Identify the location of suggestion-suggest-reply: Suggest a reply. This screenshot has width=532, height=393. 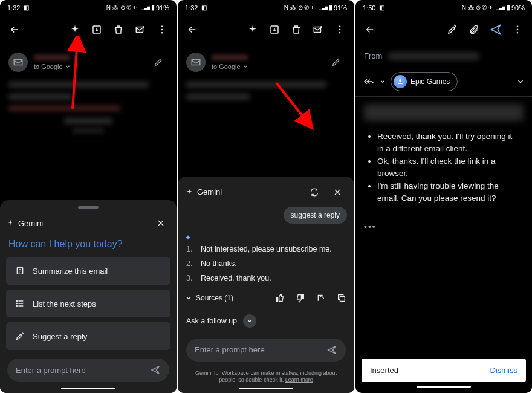
(88, 336).